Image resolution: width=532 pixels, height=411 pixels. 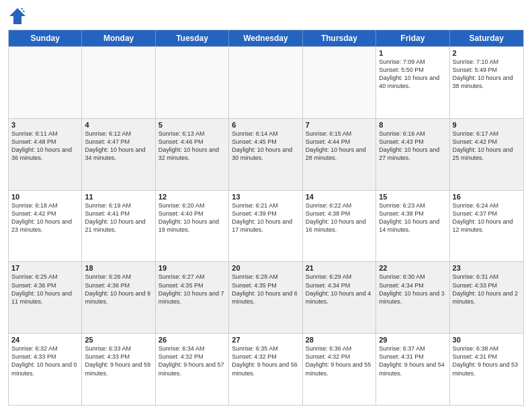 I want to click on calendar-cell: 27Sunrise: 6:35 AM Sunset: 4:32 PM Dayli…, so click(x=266, y=369).